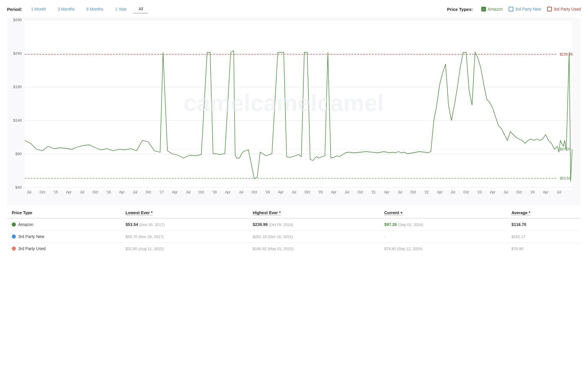  I want to click on average-amazon: $116.70, so click(544, 224).